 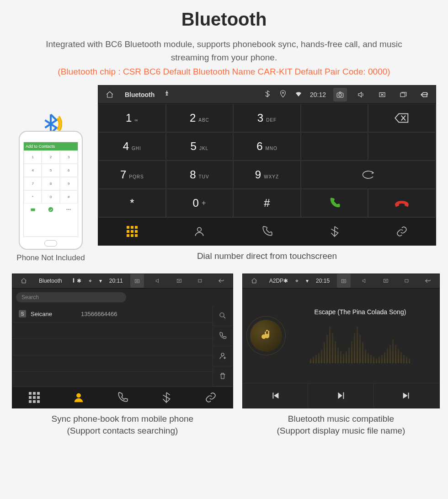 What do you see at coordinates (224, 19) in the screenshot?
I see `page-title: Bluetooth` at bounding box center [224, 19].